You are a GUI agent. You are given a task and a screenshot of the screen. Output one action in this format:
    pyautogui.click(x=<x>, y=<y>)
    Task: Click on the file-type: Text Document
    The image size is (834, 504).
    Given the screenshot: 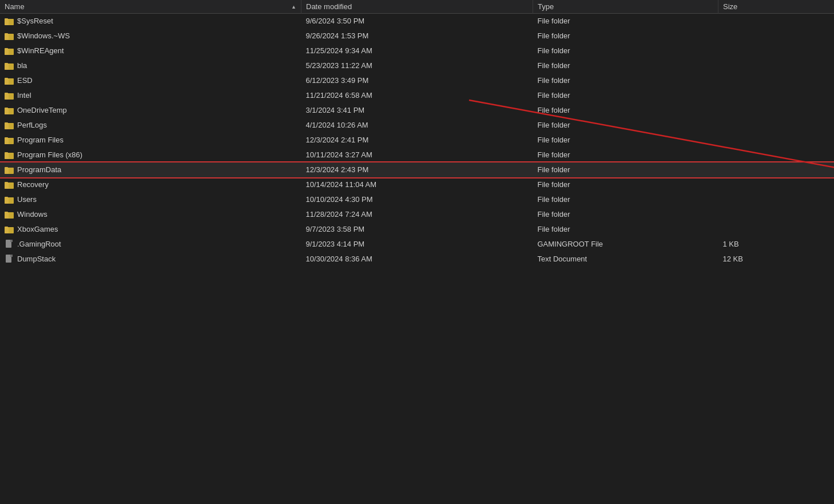 What is the action you would take?
    pyautogui.click(x=626, y=259)
    